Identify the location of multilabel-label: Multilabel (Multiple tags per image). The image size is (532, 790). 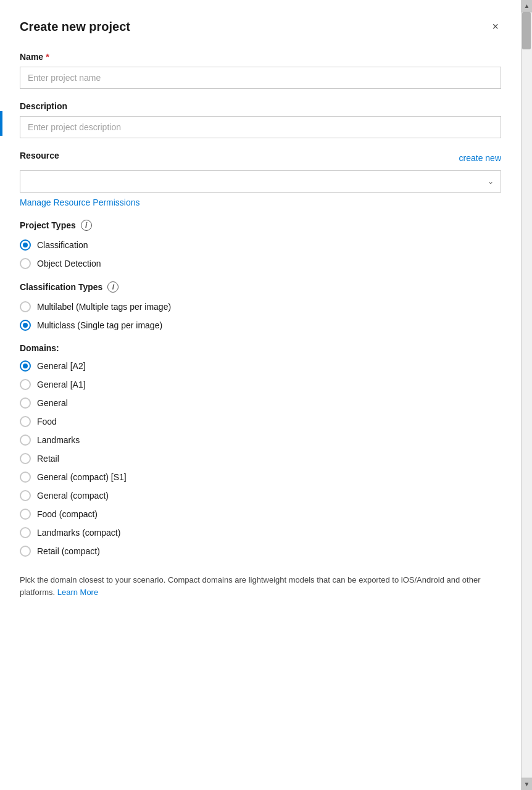
(104, 307).